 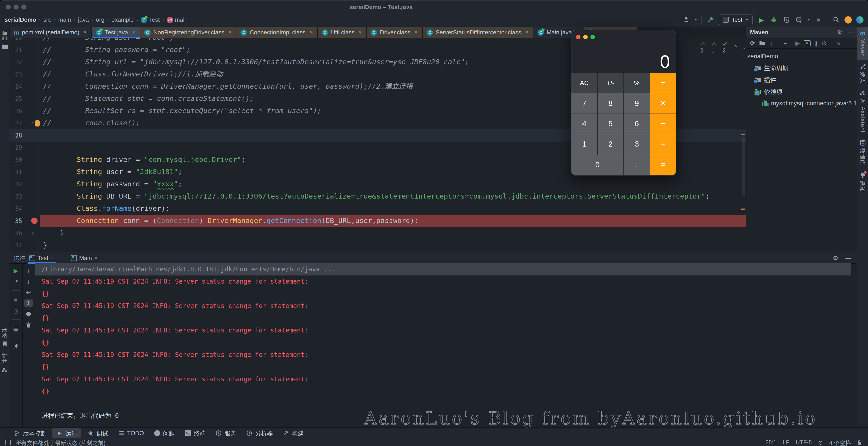 What do you see at coordinates (802, 103) in the screenshot?
I see `maven-tree-item: mysql:mysql-connector-java:5.1.29` at bounding box center [802, 103].